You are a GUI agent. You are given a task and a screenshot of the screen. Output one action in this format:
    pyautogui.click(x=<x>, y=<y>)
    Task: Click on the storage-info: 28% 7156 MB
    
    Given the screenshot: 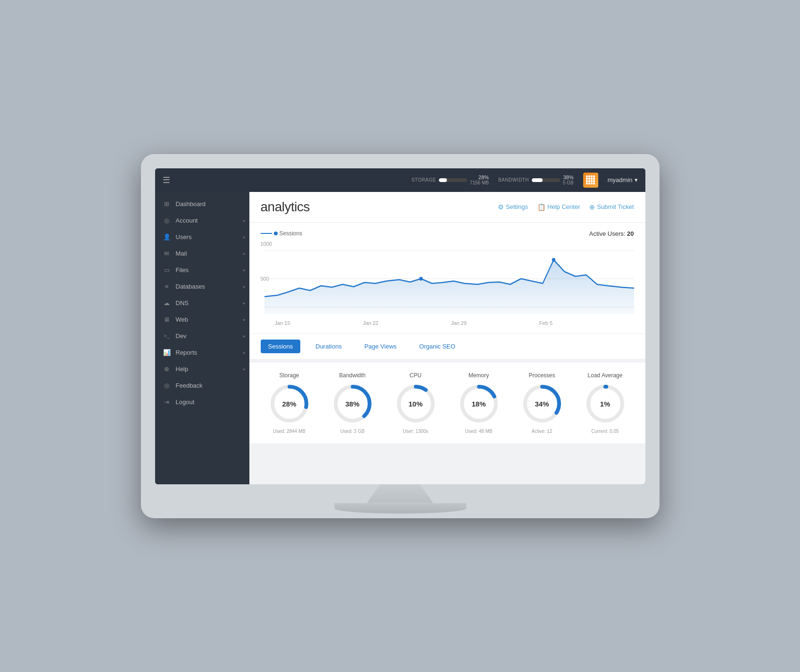 What is the action you would take?
    pyautogui.click(x=479, y=180)
    